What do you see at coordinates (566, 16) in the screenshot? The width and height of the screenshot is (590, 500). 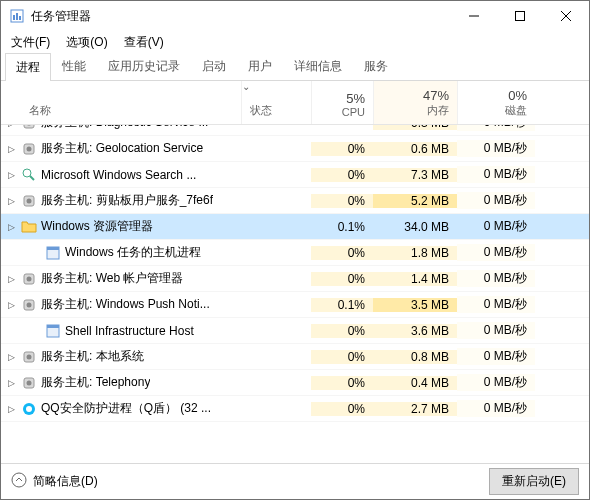 I see `close-button` at bounding box center [566, 16].